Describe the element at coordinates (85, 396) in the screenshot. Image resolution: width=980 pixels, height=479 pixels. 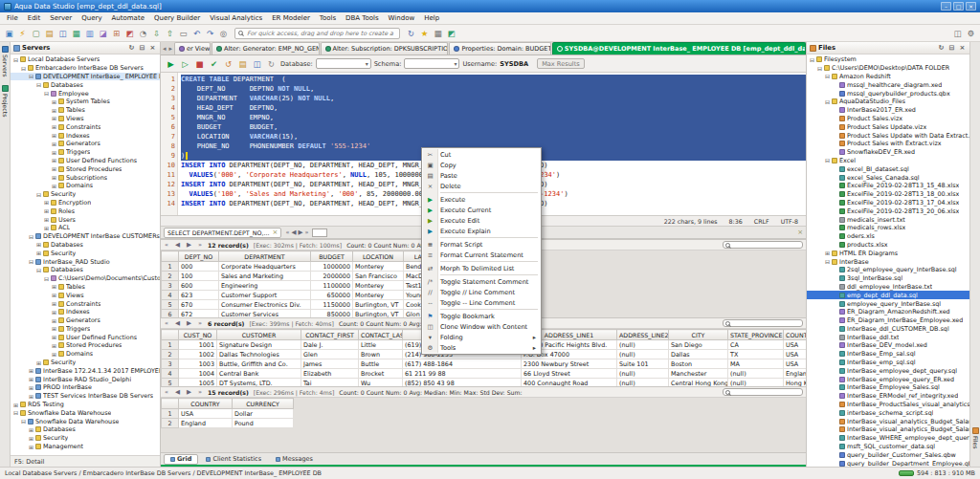
I see `tree-item: ⊞TEST Services InterBase DB Servers` at that location.